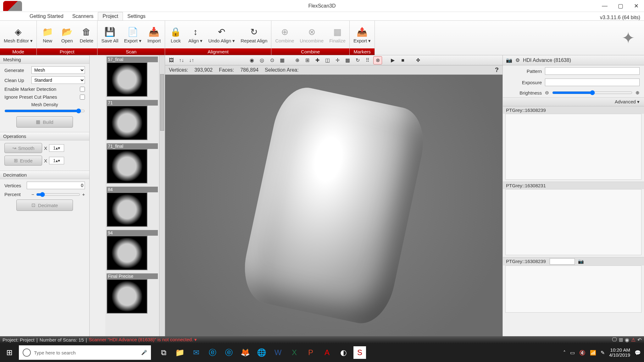 The height and width of the screenshot is (362, 644). What do you see at coordinates (297, 60) in the screenshot?
I see `pick-icon: ⊕` at bounding box center [297, 60].